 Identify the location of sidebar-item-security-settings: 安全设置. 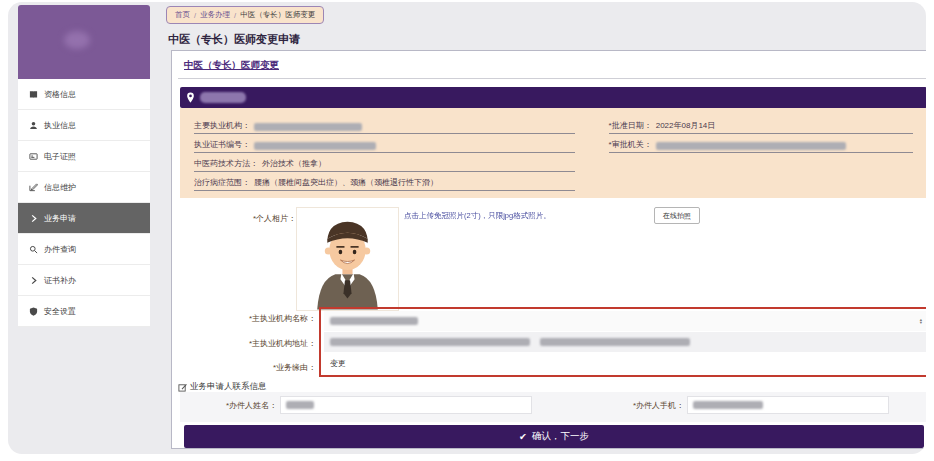
(84, 312).